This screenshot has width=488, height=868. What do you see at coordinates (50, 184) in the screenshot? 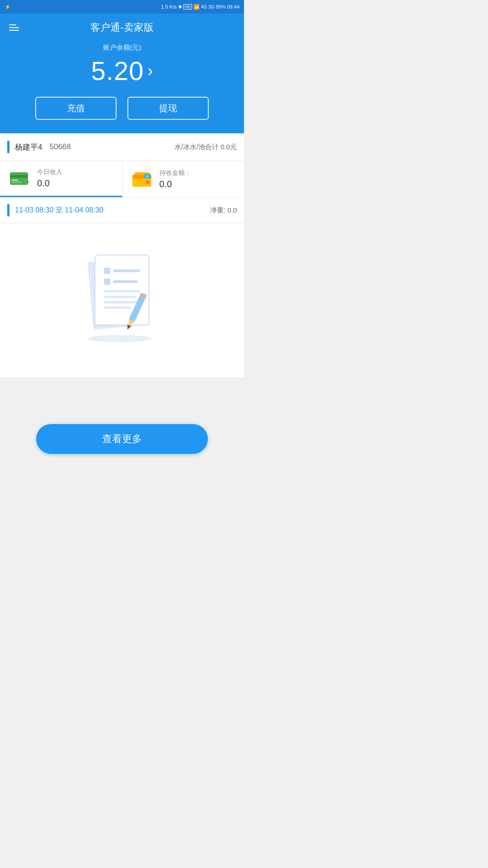
I see `today-income-value: 0.0` at bounding box center [50, 184].